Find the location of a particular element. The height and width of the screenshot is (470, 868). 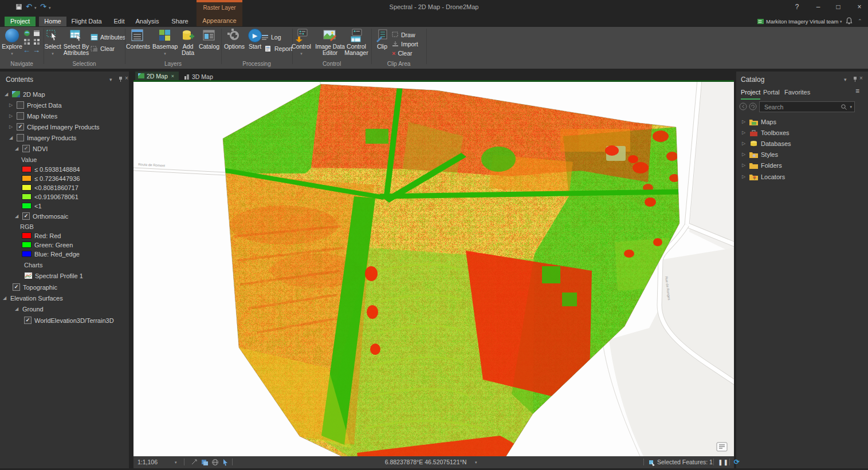

search-caret: ▾ is located at coordinates (851, 107).